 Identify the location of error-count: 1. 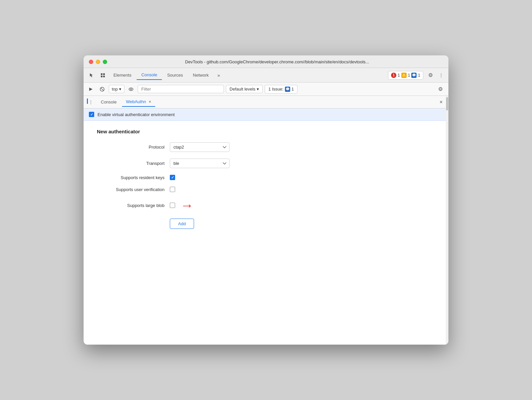
(399, 75).